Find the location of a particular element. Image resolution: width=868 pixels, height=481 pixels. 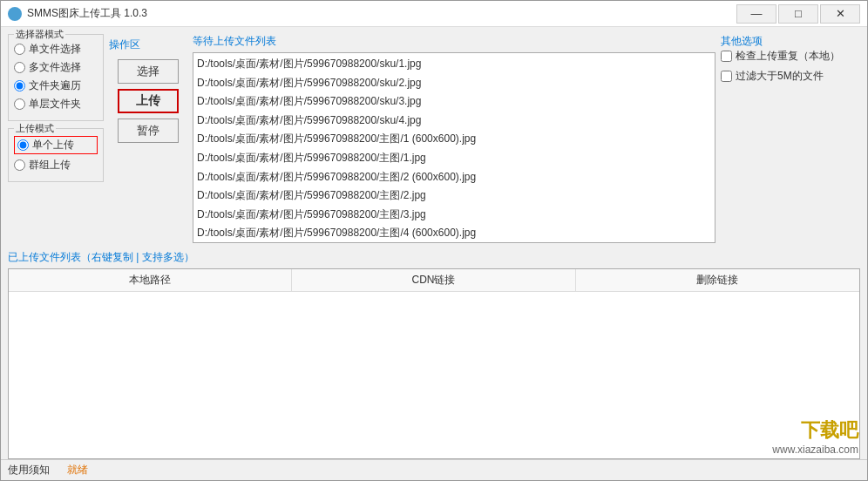

list-item: D:/tools/桌面/素材/图片/599670988200/sku/4.jpg is located at coordinates (454, 121).